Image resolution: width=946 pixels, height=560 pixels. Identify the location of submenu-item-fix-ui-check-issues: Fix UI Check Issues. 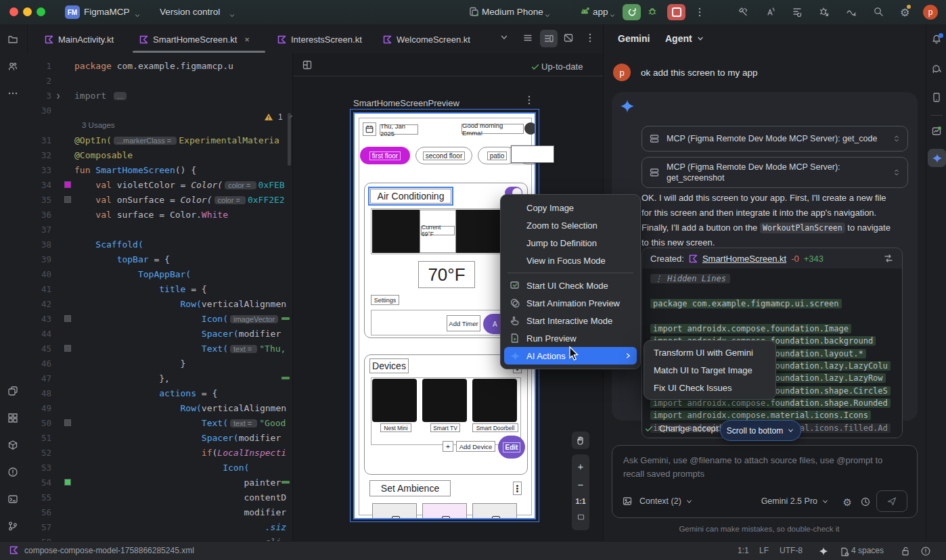
(710, 388).